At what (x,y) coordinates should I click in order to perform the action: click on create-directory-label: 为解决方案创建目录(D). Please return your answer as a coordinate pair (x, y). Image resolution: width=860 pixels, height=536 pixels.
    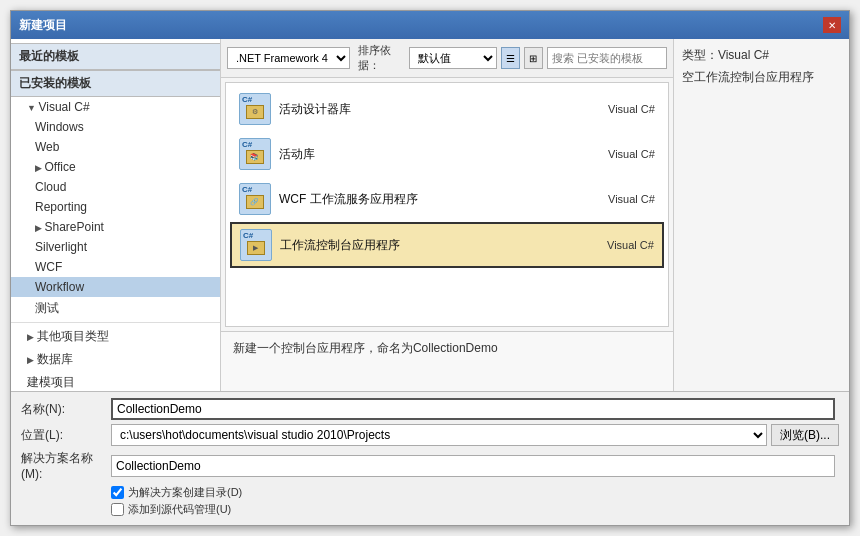
    Looking at the image, I should click on (185, 492).